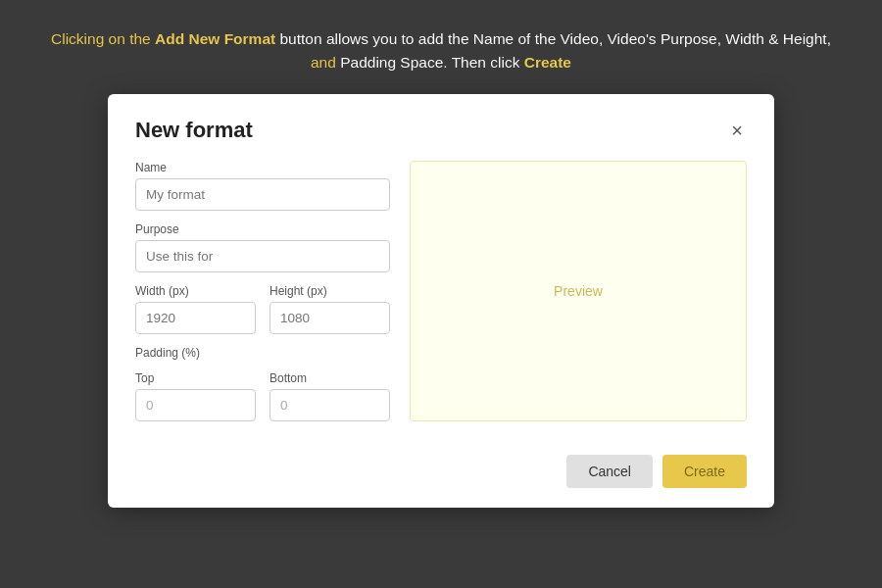 This screenshot has width=882, height=588. Describe the element at coordinates (196, 291) in the screenshot. I see `width-label: Width (px)` at that location.